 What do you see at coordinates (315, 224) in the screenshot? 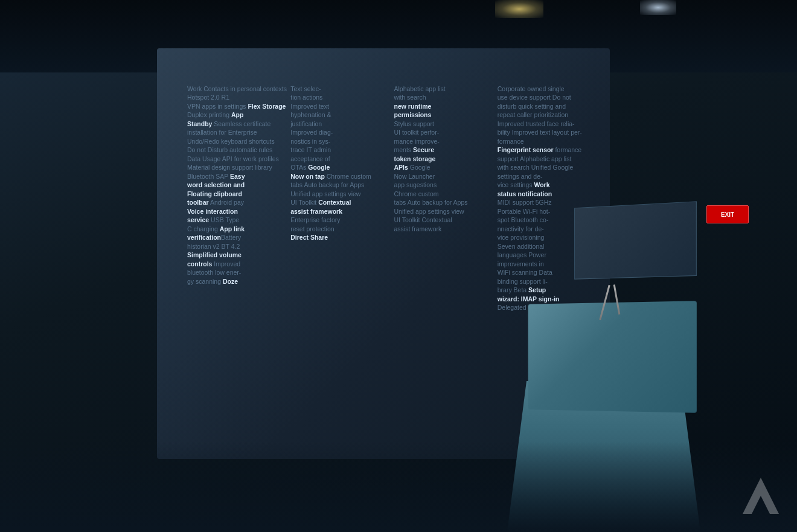
I see `text-segment: Enterprise factoryreset protection` at bounding box center [315, 224].